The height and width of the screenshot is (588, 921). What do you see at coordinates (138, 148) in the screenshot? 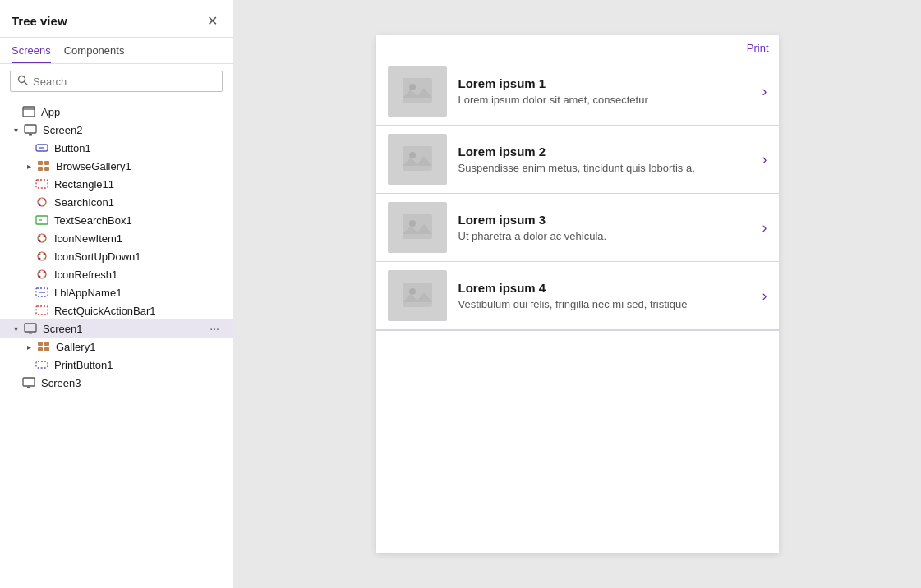
I see `tree-label: Button1` at bounding box center [138, 148].